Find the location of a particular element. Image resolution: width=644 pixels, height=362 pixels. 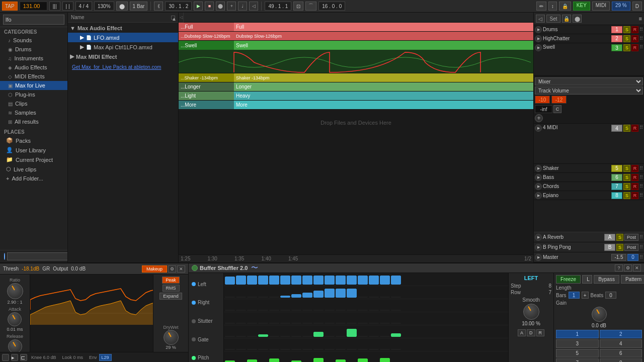

chords-s-btn: S is located at coordinates (627, 187).